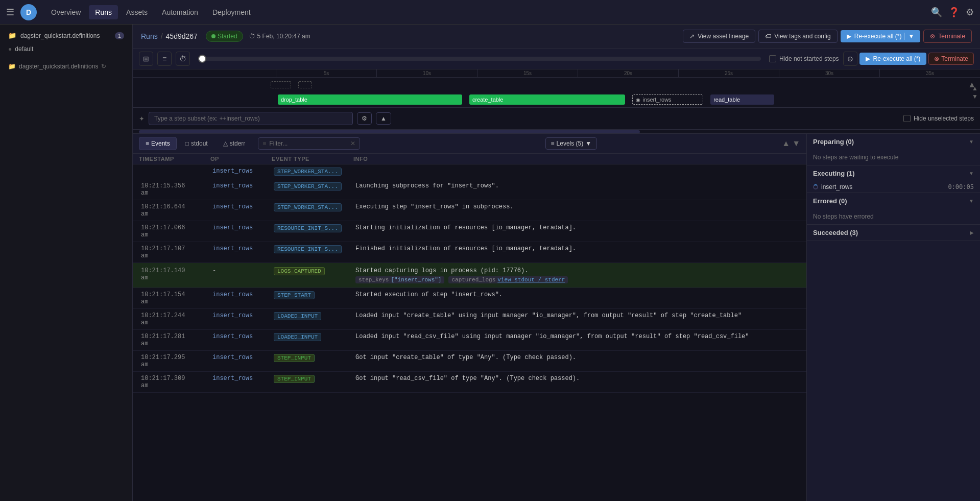 The height and width of the screenshot is (501, 980). Describe the element at coordinates (894, 233) in the screenshot. I see `panel-succeeded-header: Succeeded (3) ▶` at that location.